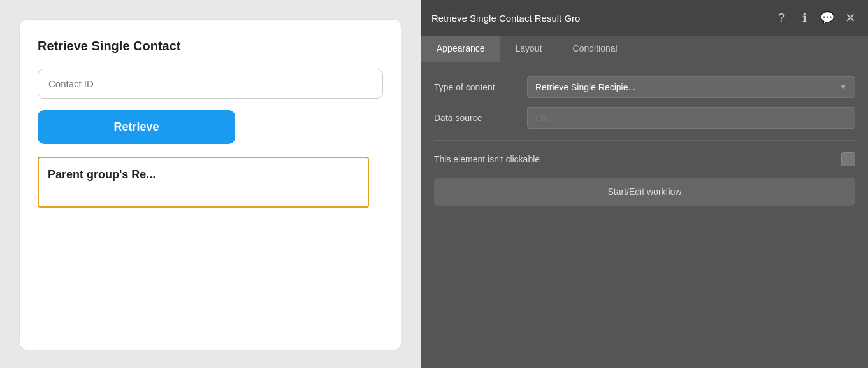  I want to click on divider, so click(645, 140).